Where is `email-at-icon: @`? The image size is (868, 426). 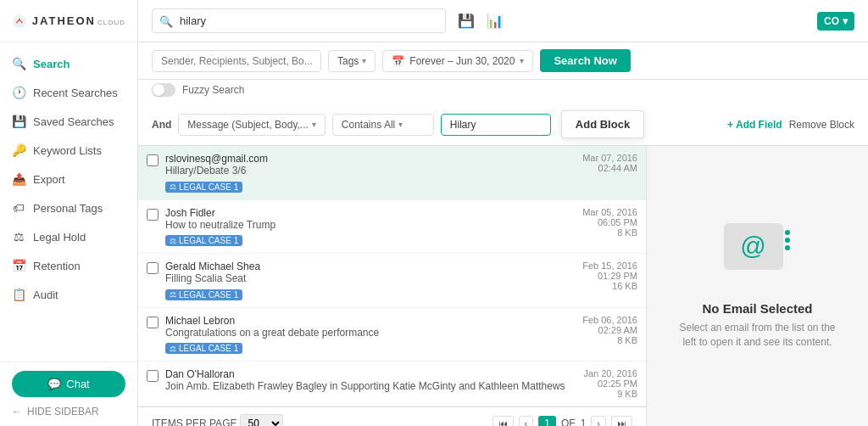
email-at-icon: @ is located at coordinates (753, 246).